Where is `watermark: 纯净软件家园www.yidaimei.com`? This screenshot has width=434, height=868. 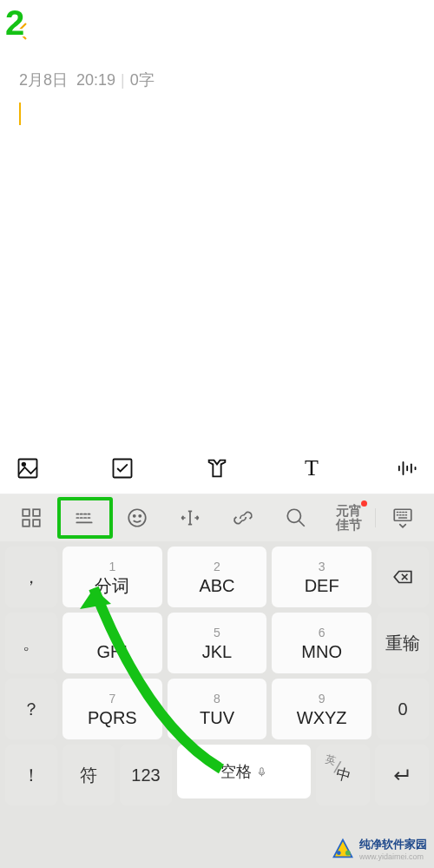 watermark: 纯净软件家园www.yidaimei.com is located at coordinates (378, 849).